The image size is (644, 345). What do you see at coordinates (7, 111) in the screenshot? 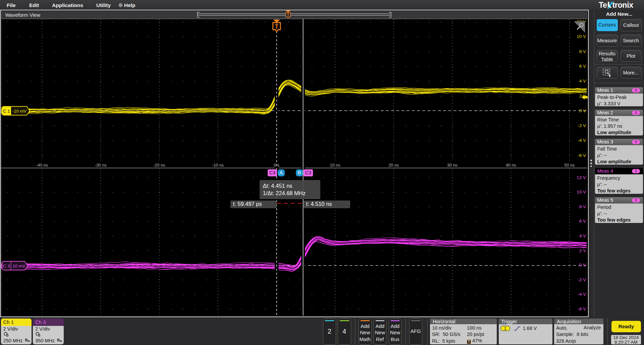
I see `svg-text: C 1` at bounding box center [7, 111].